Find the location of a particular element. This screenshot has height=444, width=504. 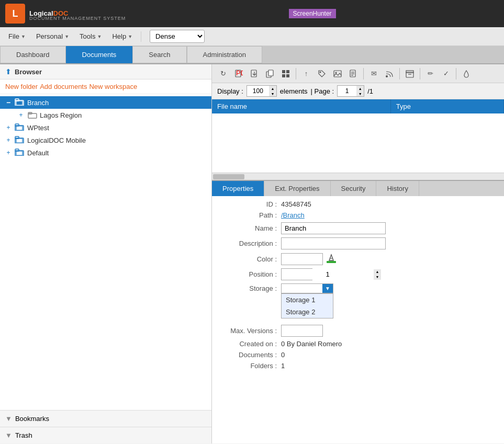

description-label: Description : is located at coordinates (250, 244).